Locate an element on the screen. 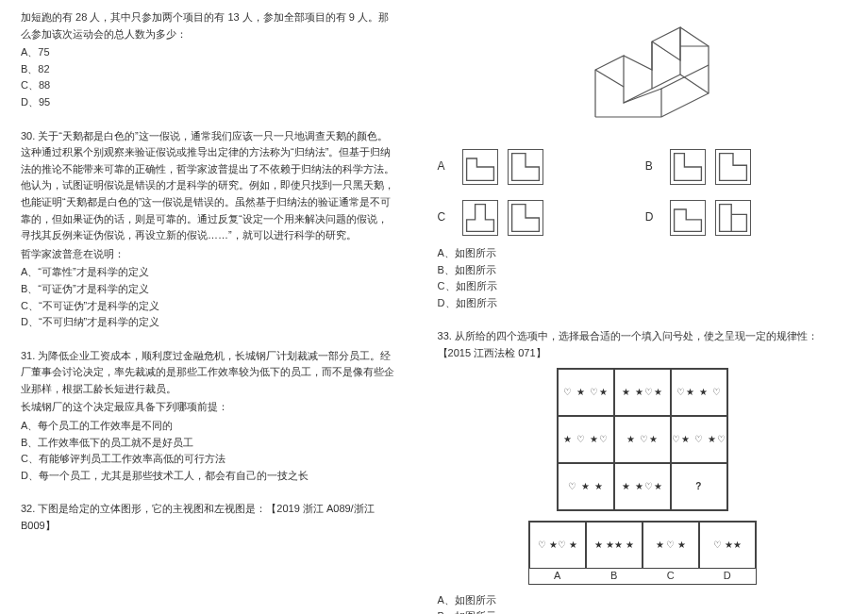  isometric-shape-icon is located at coordinates (643, 75).